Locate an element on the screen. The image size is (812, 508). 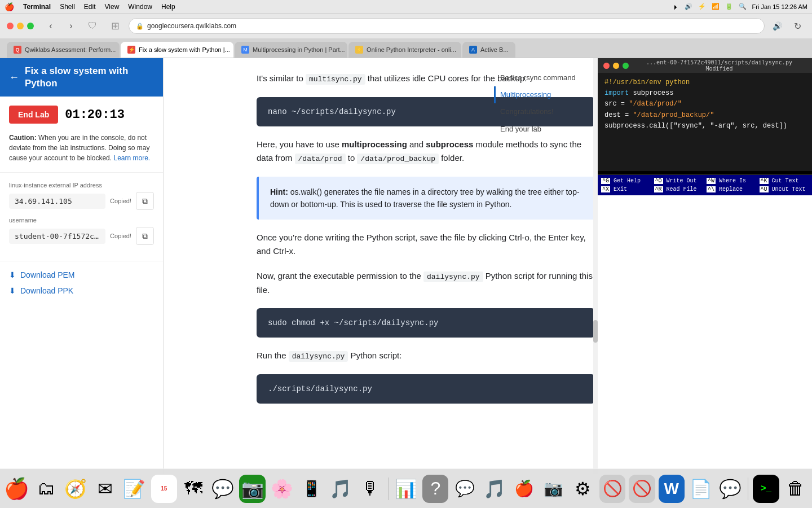
dock-trash: 🗑 is located at coordinates (796, 489).